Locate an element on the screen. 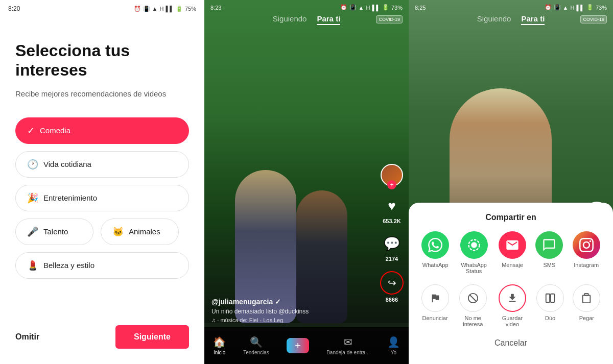  vibrate3-icon: 📳 is located at coordinates (557, 7).